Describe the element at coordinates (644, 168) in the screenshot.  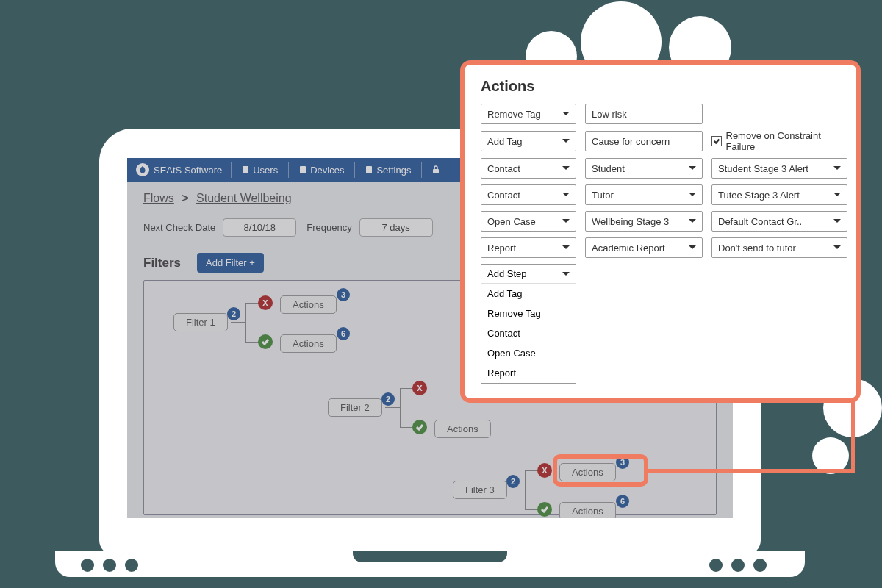
I see `action-target-select: Student` at that location.